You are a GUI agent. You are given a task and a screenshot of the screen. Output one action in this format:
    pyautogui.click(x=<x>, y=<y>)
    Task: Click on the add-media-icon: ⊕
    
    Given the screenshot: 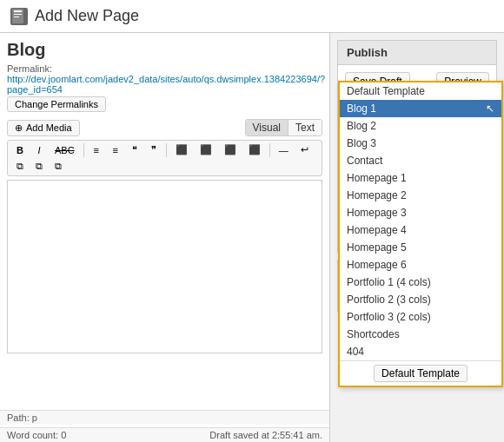 What is the action you would take?
    pyautogui.click(x=19, y=129)
    